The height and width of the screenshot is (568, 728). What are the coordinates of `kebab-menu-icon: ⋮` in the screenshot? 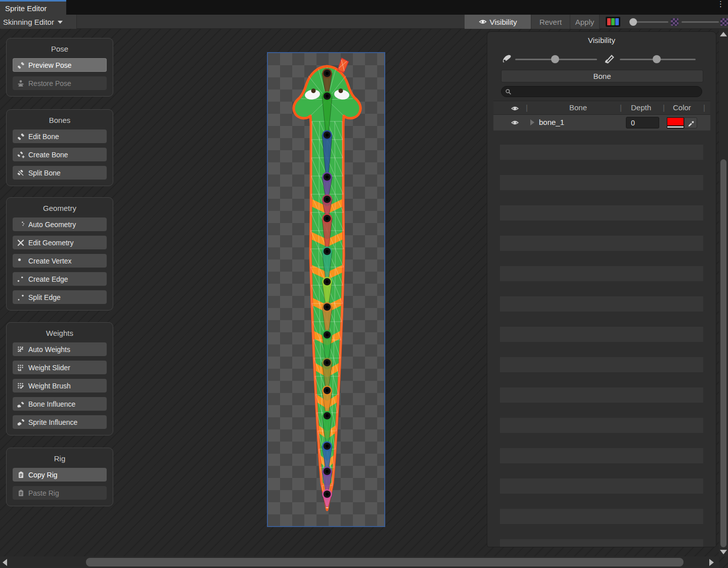 It's located at (719, 4).